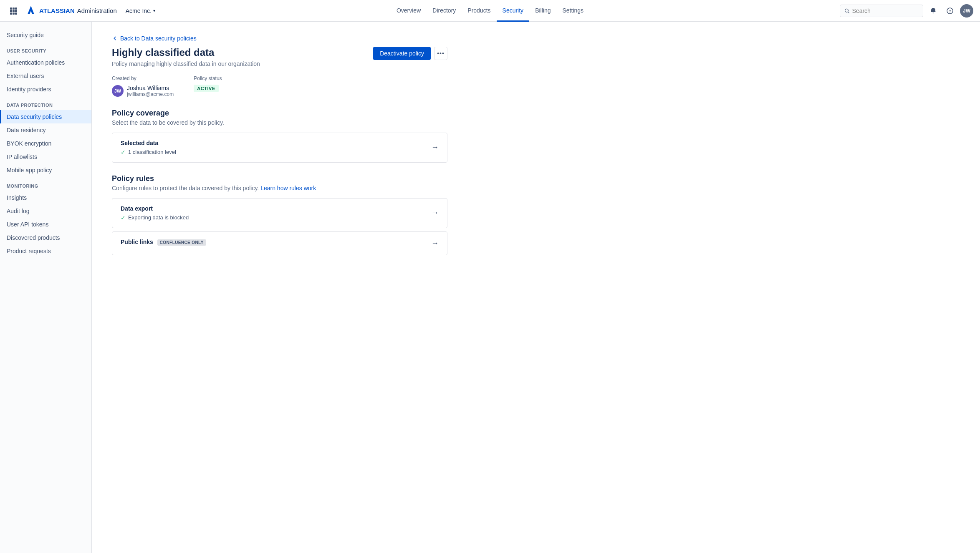 The height and width of the screenshot is (553, 980). What do you see at coordinates (186, 53) in the screenshot?
I see `page-title: Highly classified data` at bounding box center [186, 53].